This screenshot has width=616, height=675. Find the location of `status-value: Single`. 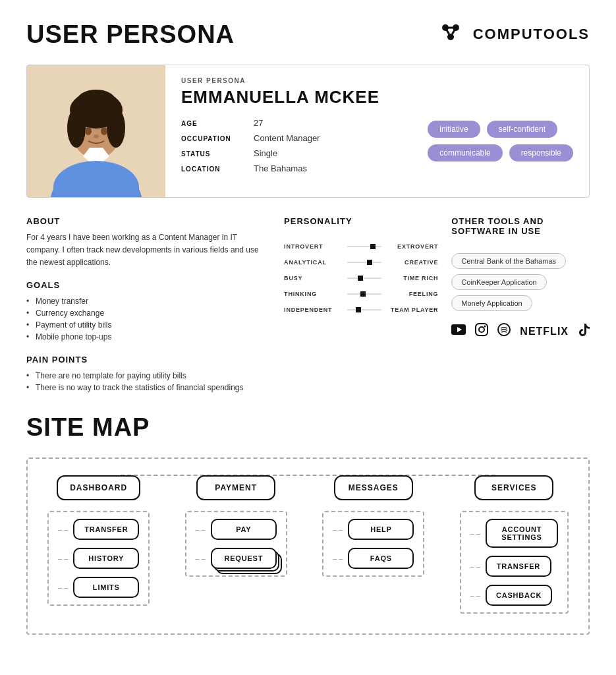

status-value: Single is located at coordinates (266, 153).